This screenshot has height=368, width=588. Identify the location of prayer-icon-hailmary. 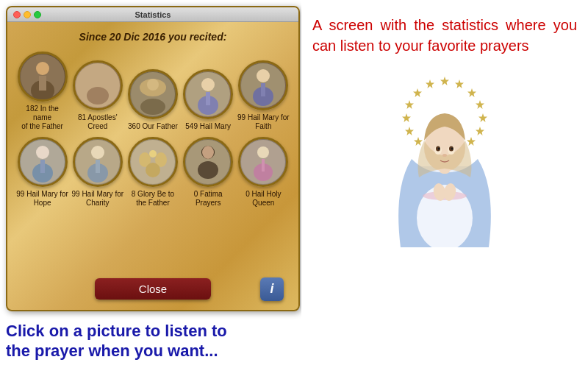
(208, 94).